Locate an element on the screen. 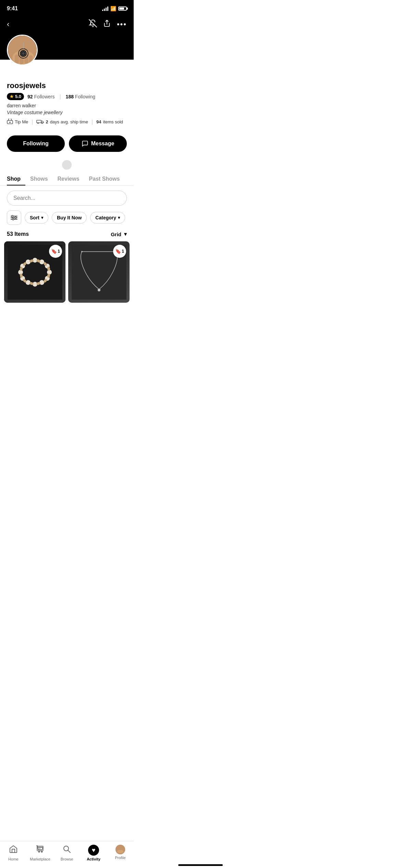 This screenshot has height=868, width=401. scroll-dot is located at coordinates (67, 165).